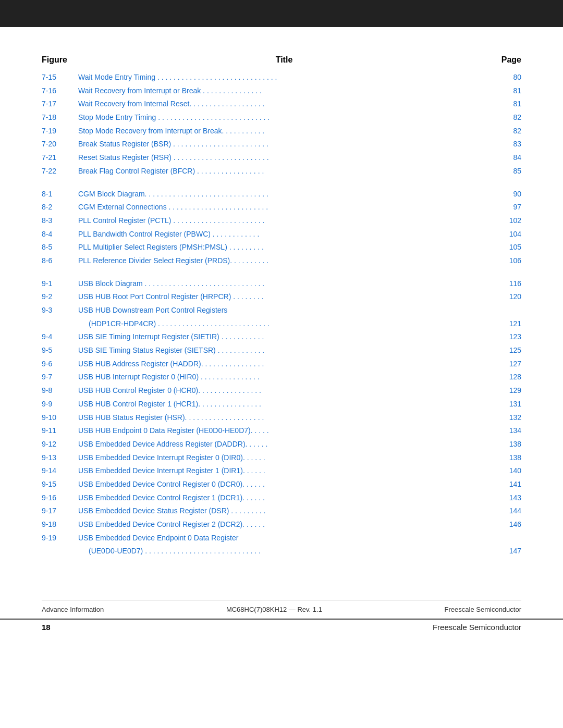  What do you see at coordinates (284, 171) in the screenshot?
I see `entry-title: Break Flag Control Register (BFCR) . . .…` at bounding box center [284, 171].